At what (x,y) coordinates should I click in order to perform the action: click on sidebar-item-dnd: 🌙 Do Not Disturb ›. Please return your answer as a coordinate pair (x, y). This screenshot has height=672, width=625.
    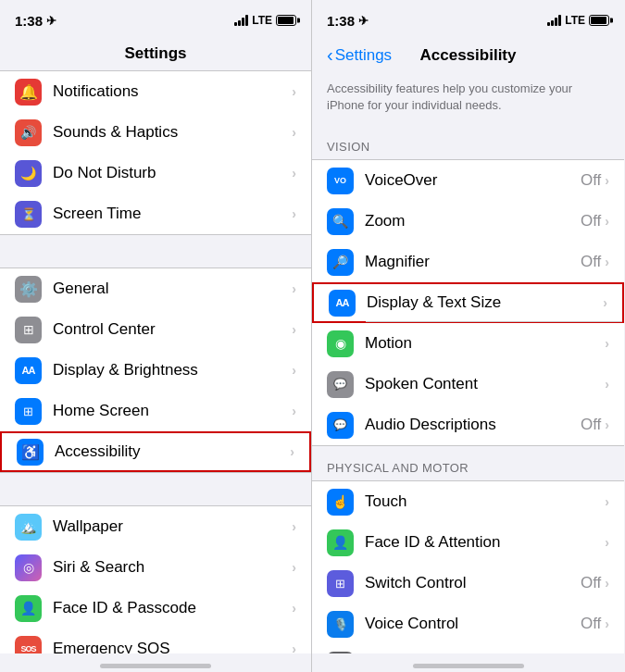
    Looking at the image, I should click on (156, 173).